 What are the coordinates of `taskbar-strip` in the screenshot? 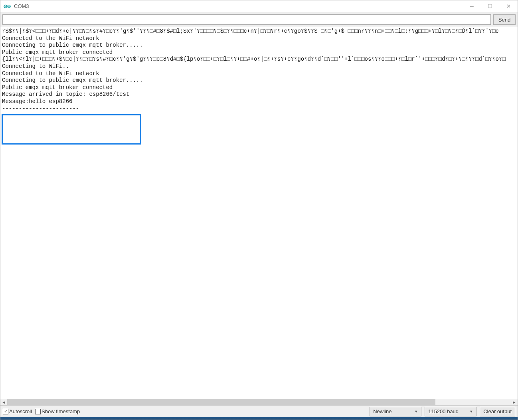 It's located at (259, 418).